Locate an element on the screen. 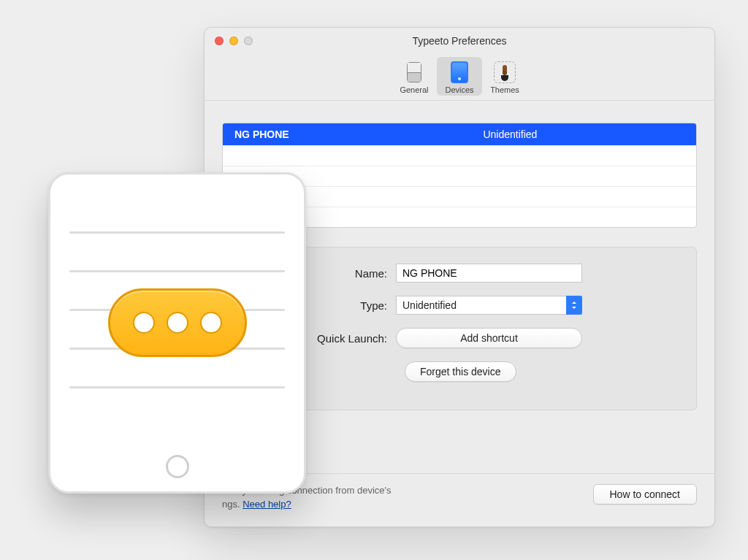  device-name-cell: NG PHONE is located at coordinates (353, 134).